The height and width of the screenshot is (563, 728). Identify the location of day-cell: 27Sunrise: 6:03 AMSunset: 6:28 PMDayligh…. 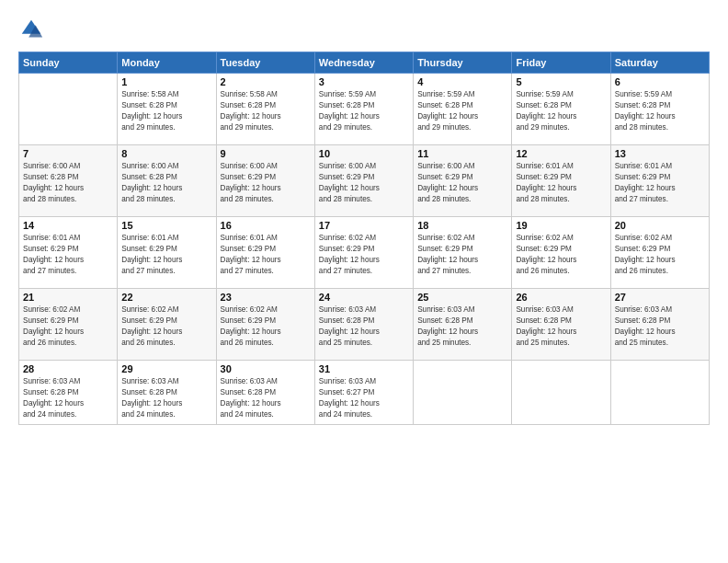
(660, 325).